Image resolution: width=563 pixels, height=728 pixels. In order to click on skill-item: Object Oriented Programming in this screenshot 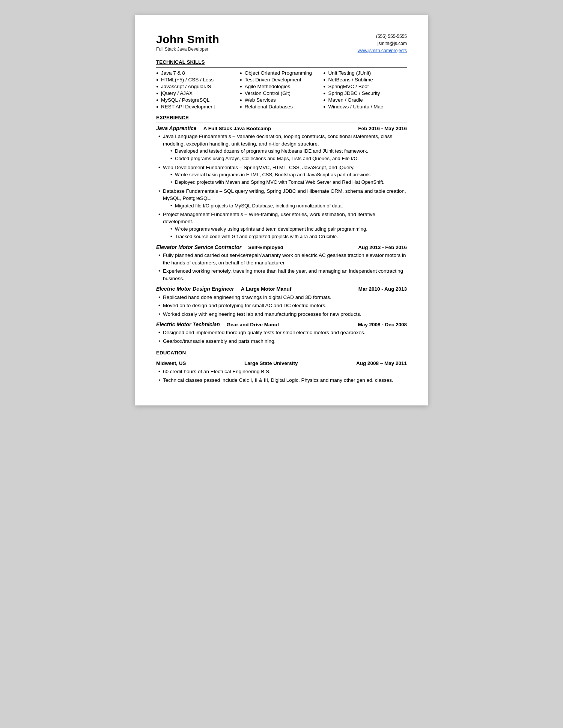, I will do `click(282, 73)`.